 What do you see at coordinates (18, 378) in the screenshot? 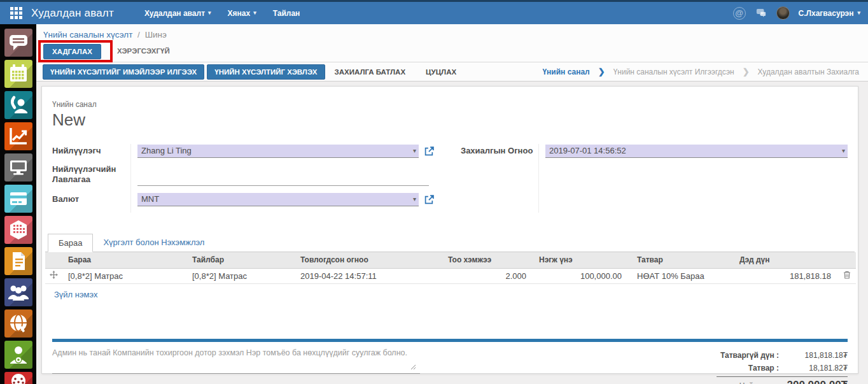
I see `sidebar-app-lunch-icon` at bounding box center [18, 378].